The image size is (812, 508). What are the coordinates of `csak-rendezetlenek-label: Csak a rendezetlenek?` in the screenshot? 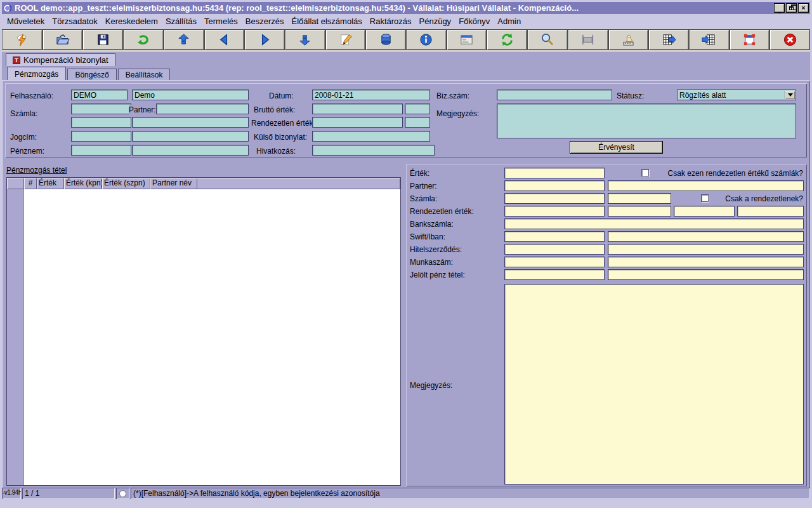 It's located at (760, 199).